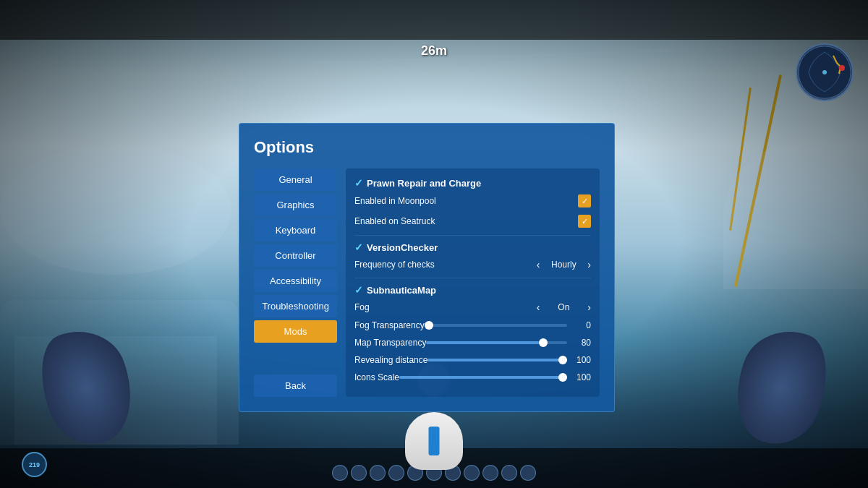 The width and height of the screenshot is (868, 488). Describe the element at coordinates (482, 343) in the screenshot. I see `map-transparency-fill` at that location.